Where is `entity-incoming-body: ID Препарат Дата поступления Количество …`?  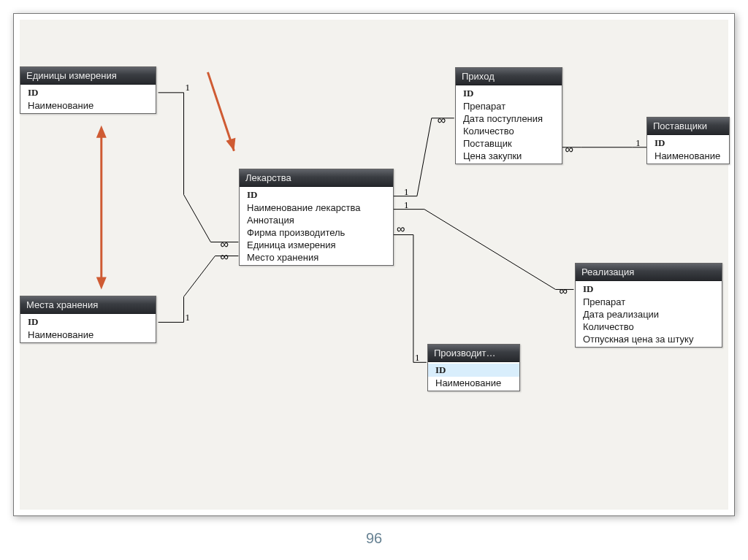
entity-incoming-body: ID Препарат Дата поступления Количество … is located at coordinates (508, 124).